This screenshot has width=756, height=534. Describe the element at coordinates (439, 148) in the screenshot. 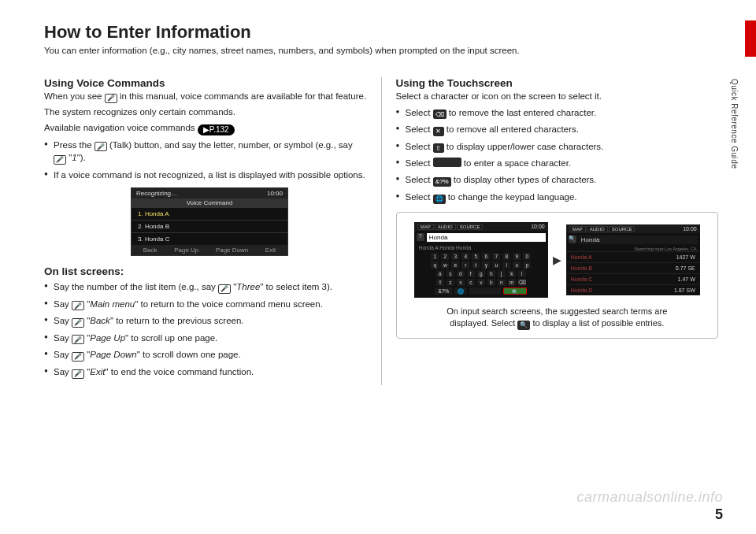

I see `shift-icon: ⇧` at that location.